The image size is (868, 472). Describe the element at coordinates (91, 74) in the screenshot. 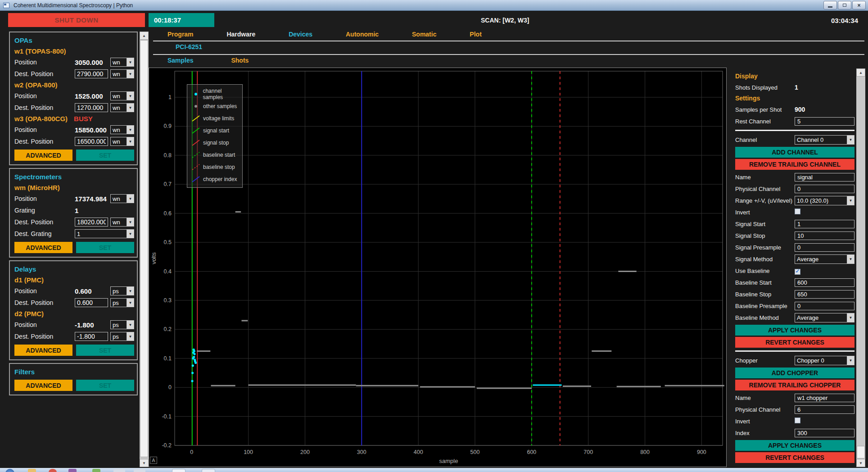

I see `w1-dest-input` at that location.